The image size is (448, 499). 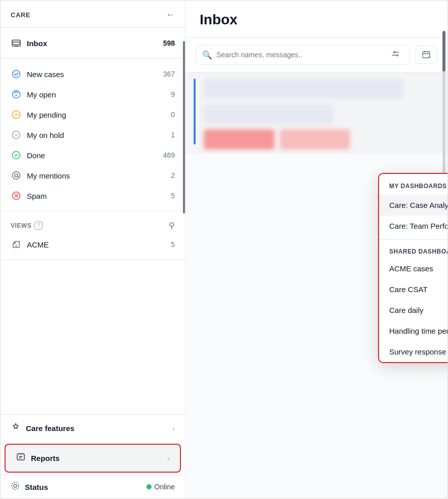 What do you see at coordinates (302, 55) in the screenshot?
I see `search-input` at bounding box center [302, 55].